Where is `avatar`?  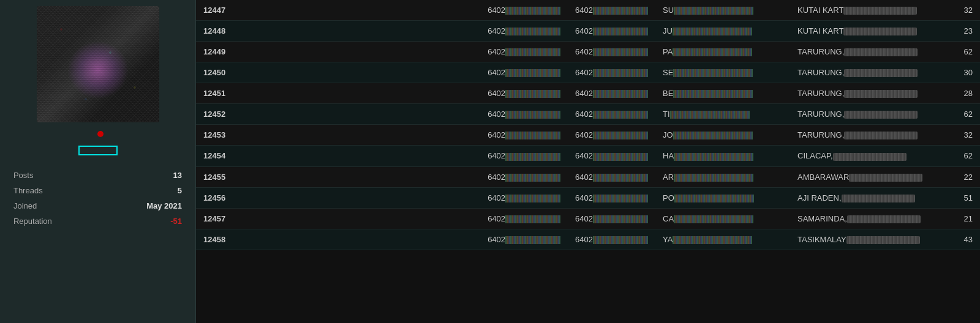
avatar is located at coordinates (98, 64).